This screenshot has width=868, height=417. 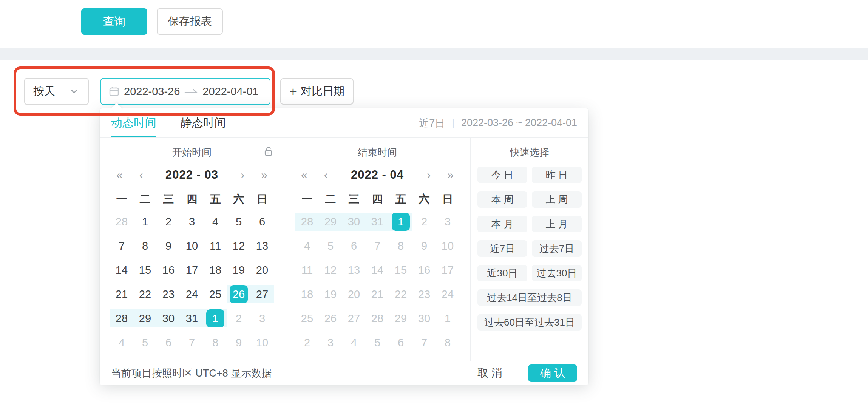 What do you see at coordinates (448, 318) in the screenshot?
I see `calendar-cell: 1` at bounding box center [448, 318].